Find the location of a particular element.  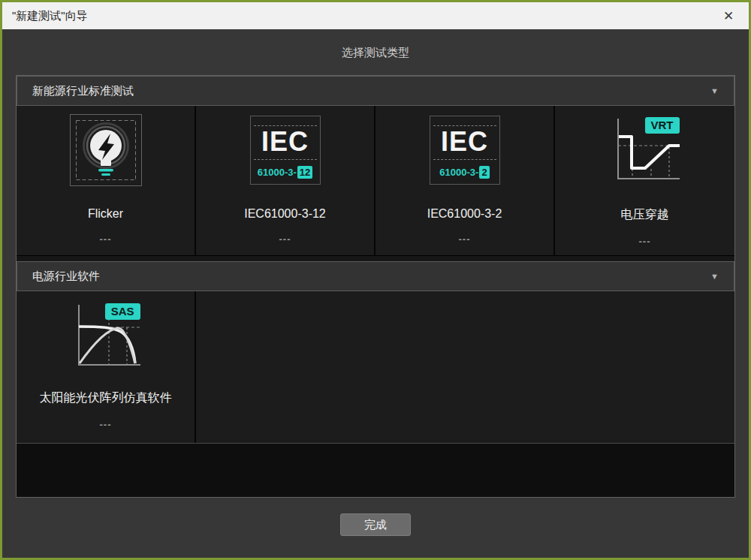

section-title: 电源行业软件 is located at coordinates (66, 276).